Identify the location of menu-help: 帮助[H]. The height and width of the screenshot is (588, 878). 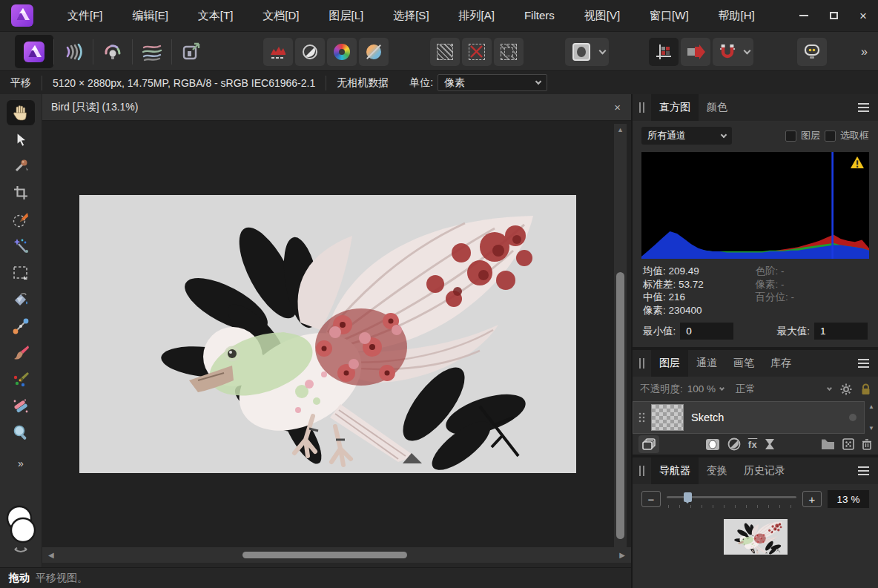
(737, 16).